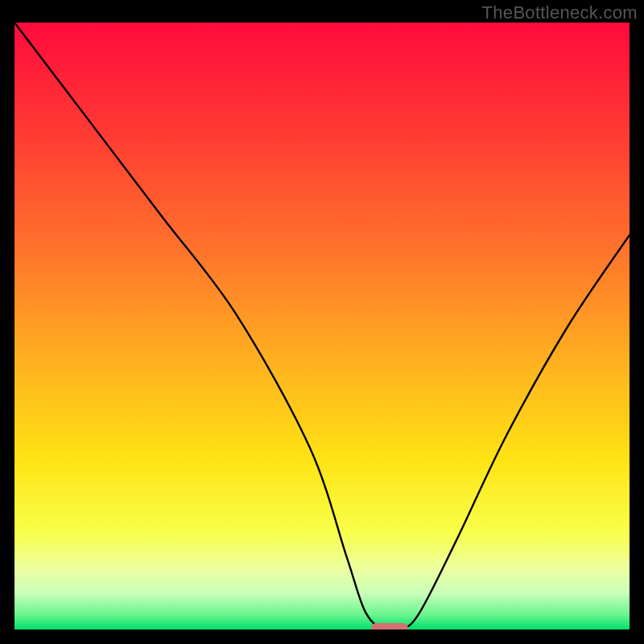  I want to click on min-marker, so click(390, 626).